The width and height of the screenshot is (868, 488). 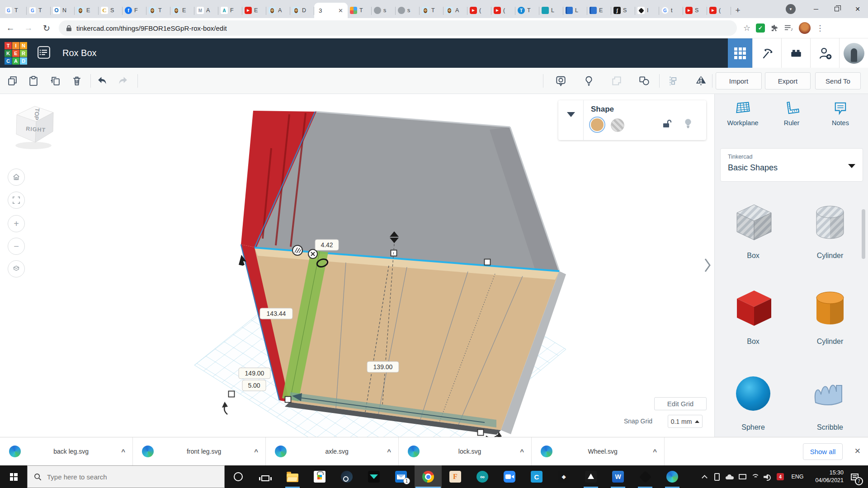 I want to click on shape-item-box-2: Box, so click(x=753, y=315).